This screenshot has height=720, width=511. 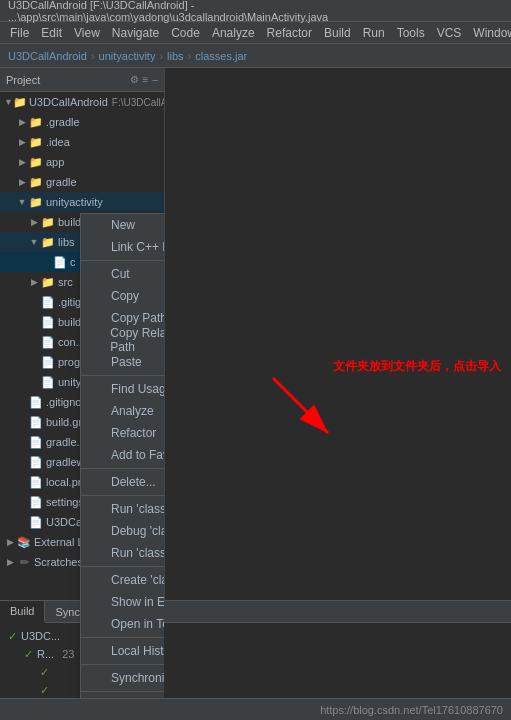 What do you see at coordinates (8, 102) in the screenshot?
I see `tree-arrow: ▼` at bounding box center [8, 102].